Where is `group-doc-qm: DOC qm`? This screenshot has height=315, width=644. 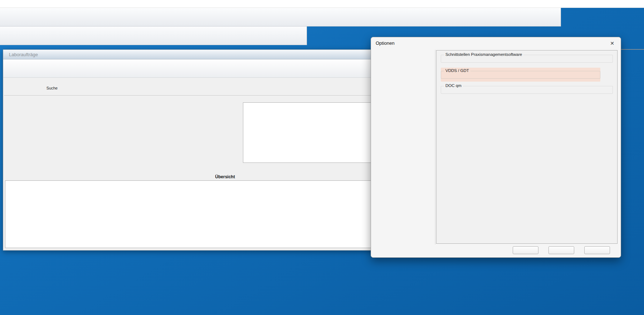
group-doc-qm: DOC qm is located at coordinates (527, 90).